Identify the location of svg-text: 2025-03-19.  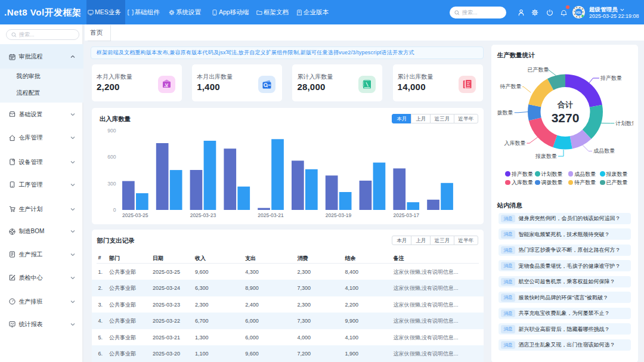
(339, 215).